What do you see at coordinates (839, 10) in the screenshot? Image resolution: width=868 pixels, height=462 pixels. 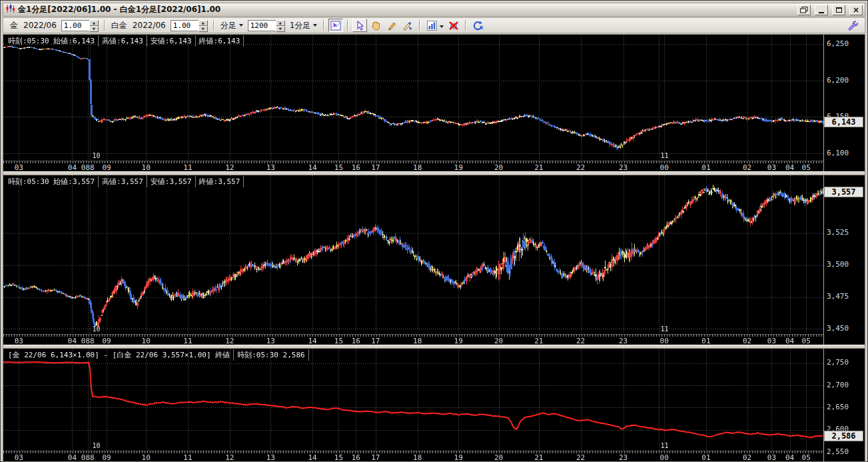 I see `maximize-icon` at bounding box center [839, 10].